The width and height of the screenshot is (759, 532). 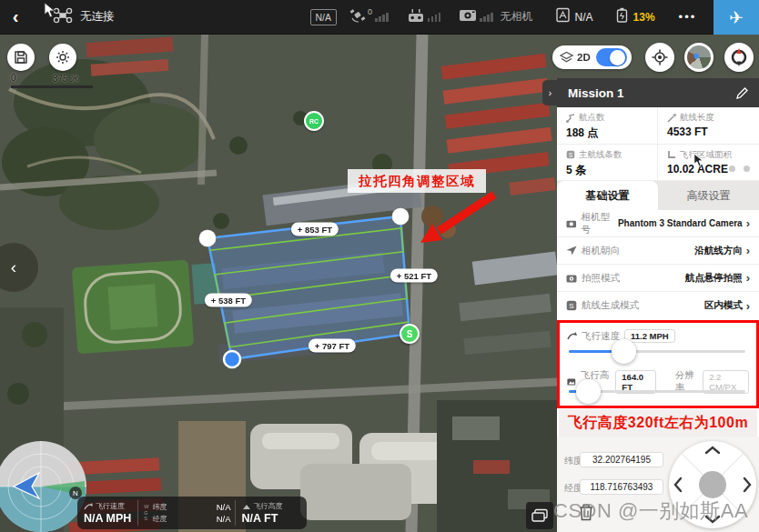 I want to click on telemetry-lng-label: 经度, so click(x=160, y=518).